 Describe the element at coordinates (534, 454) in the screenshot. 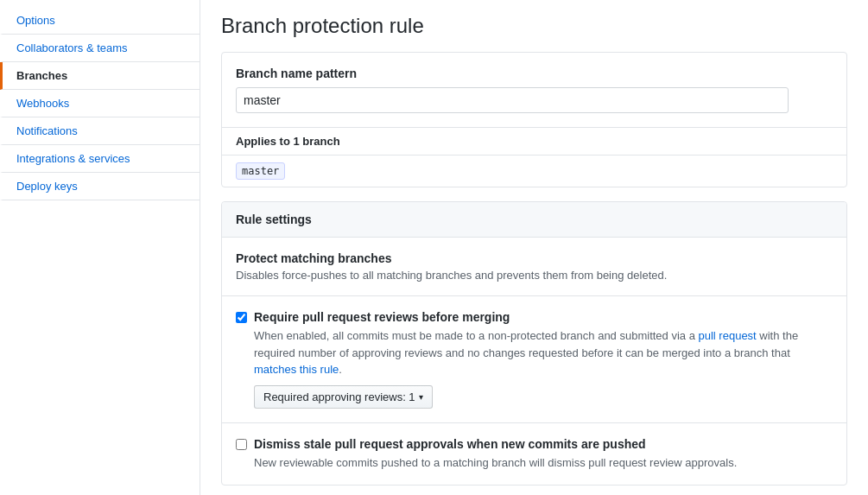

I see `dismiss-stale-subsection: Dismiss stale pull request approvals whe…` at that location.